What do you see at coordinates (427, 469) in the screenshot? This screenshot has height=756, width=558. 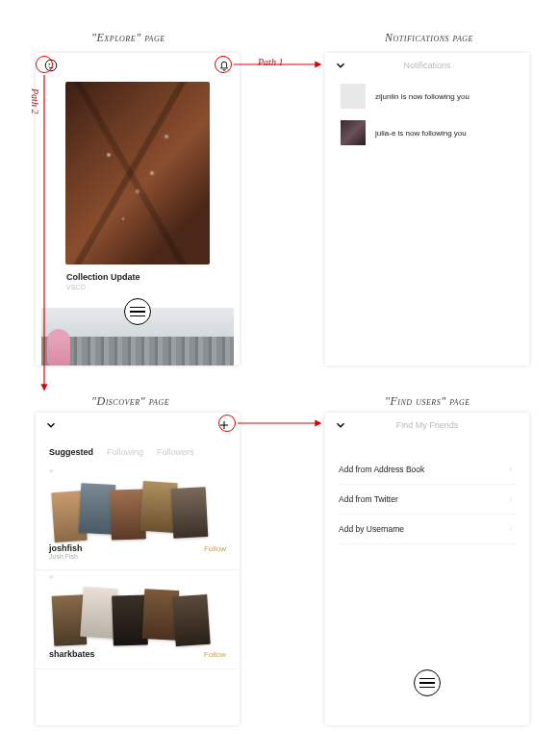 I see `add-from-address-book: Add from Address Book` at bounding box center [427, 469].